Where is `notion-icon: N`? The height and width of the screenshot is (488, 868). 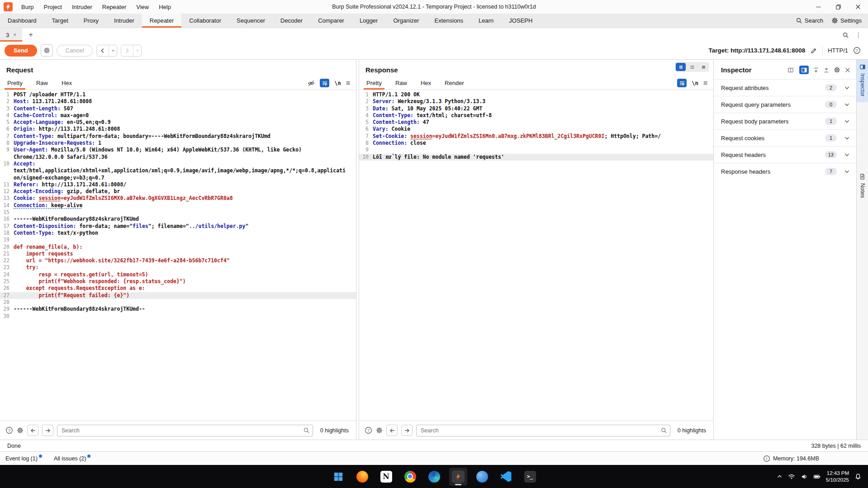 notion-icon: N is located at coordinates (386, 477).